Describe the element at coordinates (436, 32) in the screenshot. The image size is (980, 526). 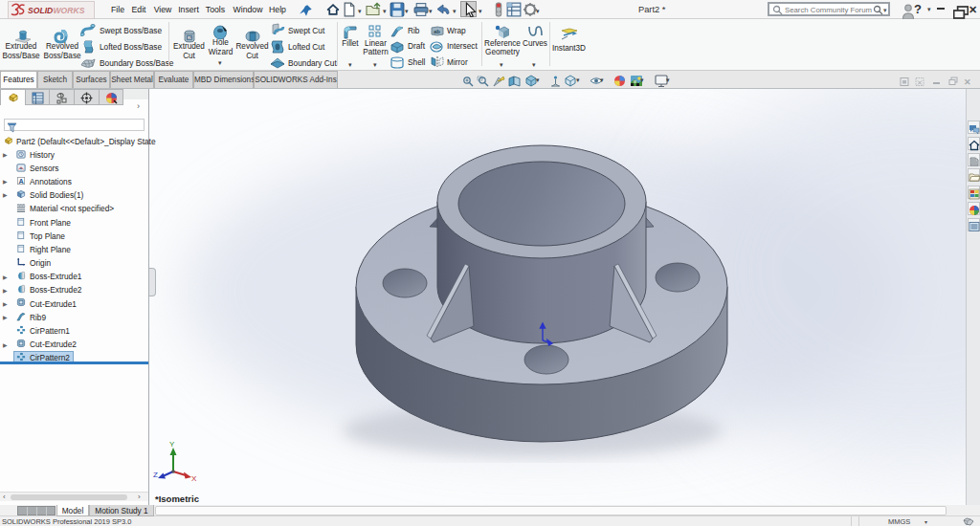
I see `svg-text: ab` at that location.